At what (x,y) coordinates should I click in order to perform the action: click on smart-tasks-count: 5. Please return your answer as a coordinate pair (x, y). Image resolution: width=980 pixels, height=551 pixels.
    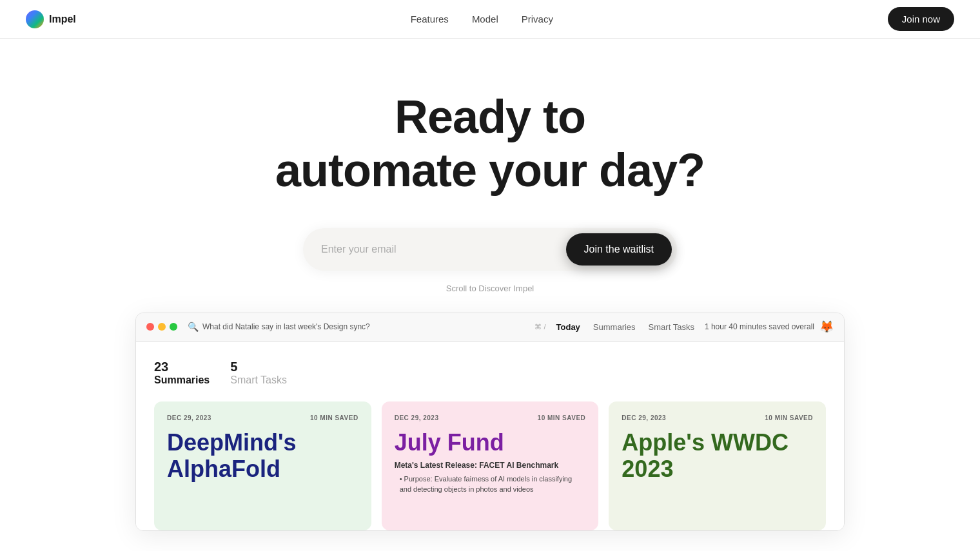
    Looking at the image, I should click on (259, 367).